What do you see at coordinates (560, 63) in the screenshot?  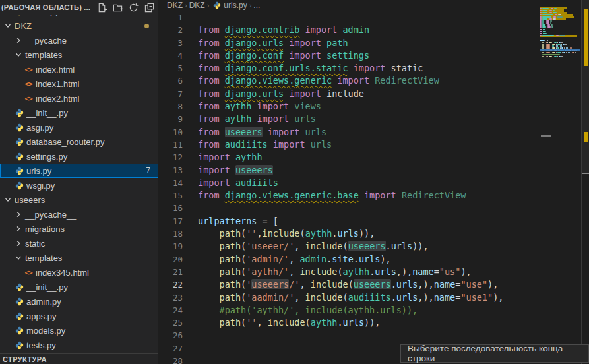 I see `minimap-line` at bounding box center [560, 63].